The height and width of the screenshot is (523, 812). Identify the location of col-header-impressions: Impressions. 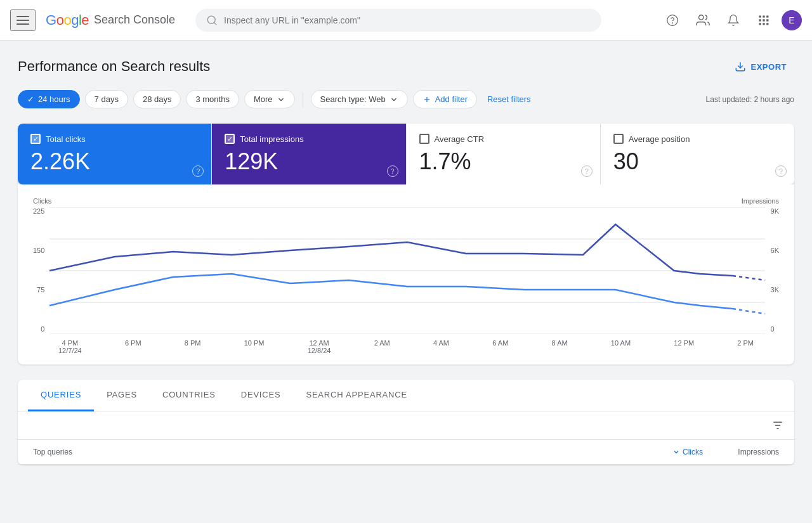
(741, 452).